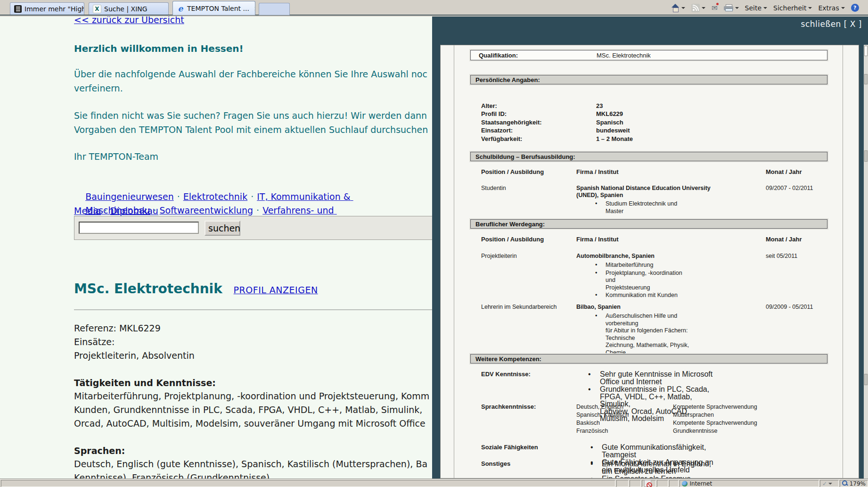 Image resolution: width=868 pixels, height=487 pixels. Describe the element at coordinates (756, 8) in the screenshot. I see `seite-menu: Seite` at that location.